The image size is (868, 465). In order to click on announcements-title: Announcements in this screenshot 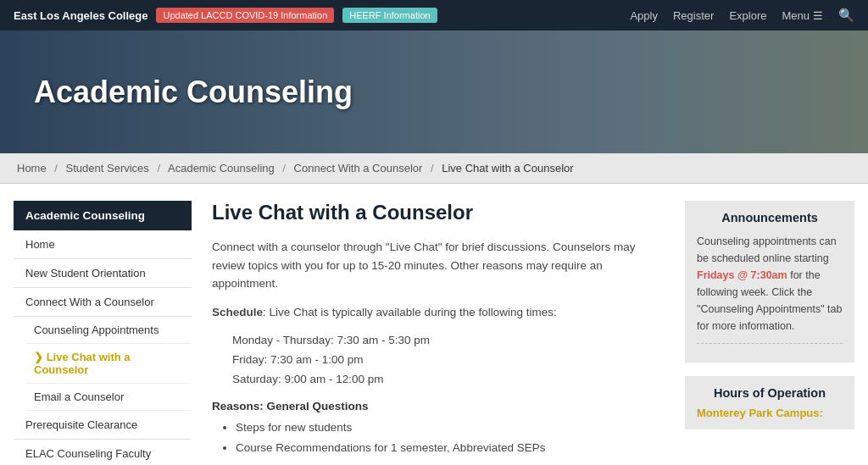, I will do `click(770, 218)`.